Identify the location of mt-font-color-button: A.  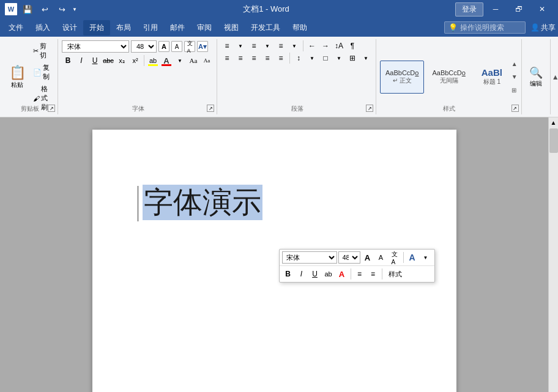
(342, 274).